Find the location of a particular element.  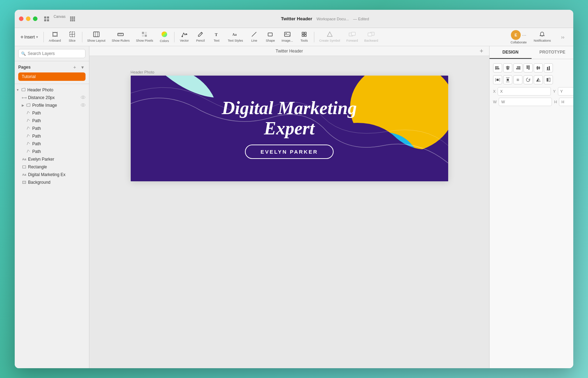

align-bottom-button is located at coordinates (548, 68).